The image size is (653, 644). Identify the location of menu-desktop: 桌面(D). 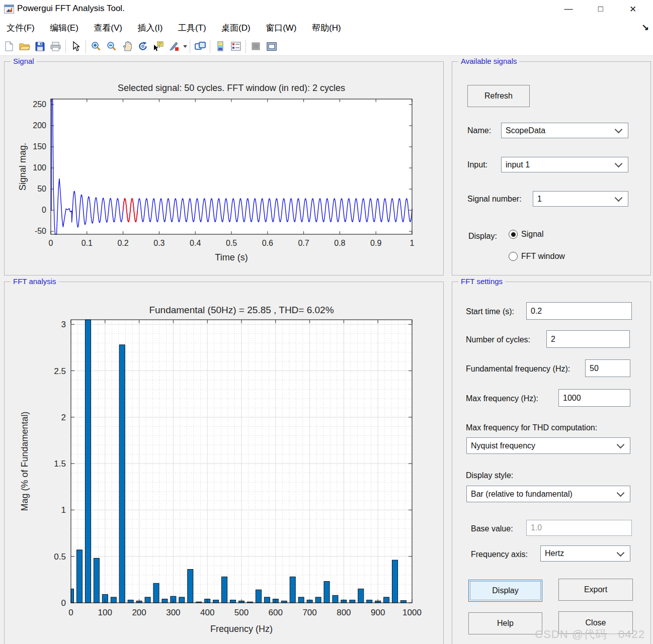
(236, 26).